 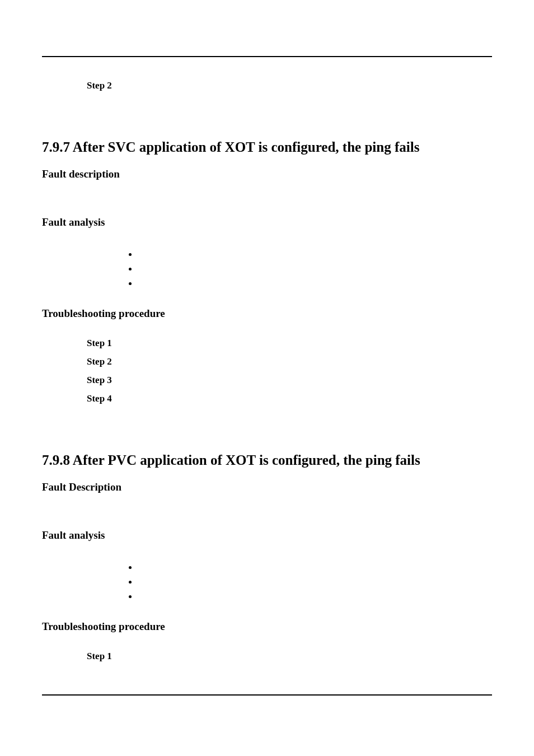 What do you see at coordinates (267, 314) in the screenshot?
I see `troubleshoot-hdr-797: Troubleshooting procedure` at bounding box center [267, 314].